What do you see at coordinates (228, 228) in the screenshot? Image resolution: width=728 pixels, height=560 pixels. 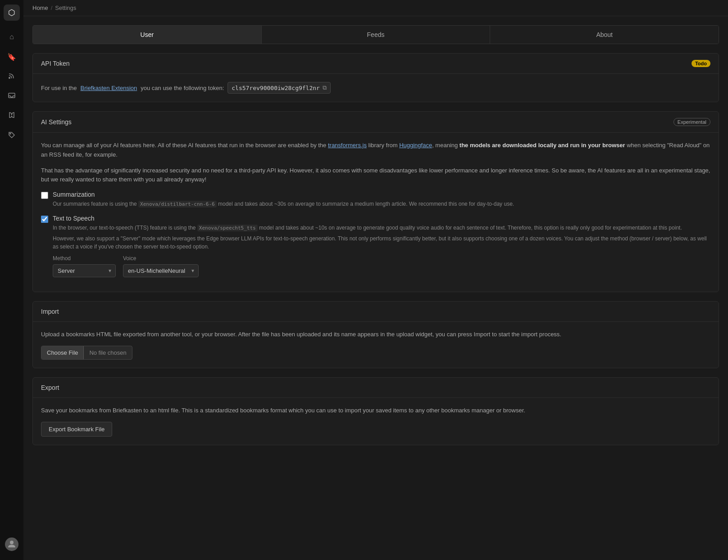 I see `tts-model: Xenova/speecht5_tts` at bounding box center [228, 228].